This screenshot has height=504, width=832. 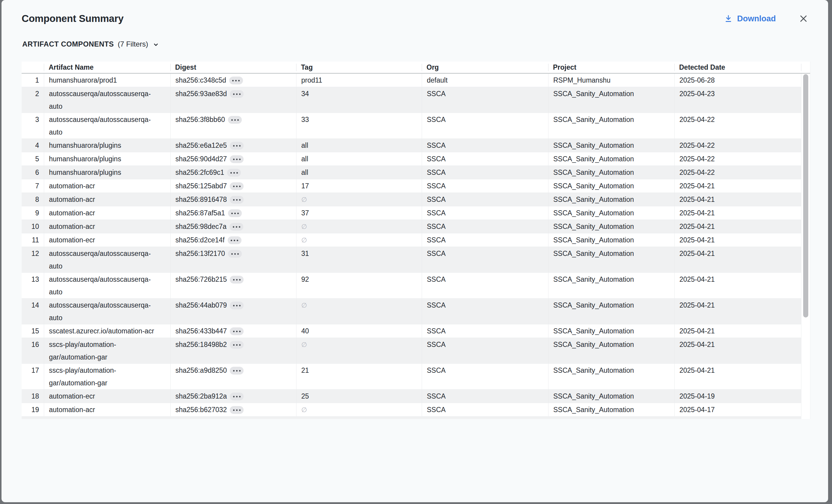 I want to click on column-header-row-number, so click(x=33, y=67).